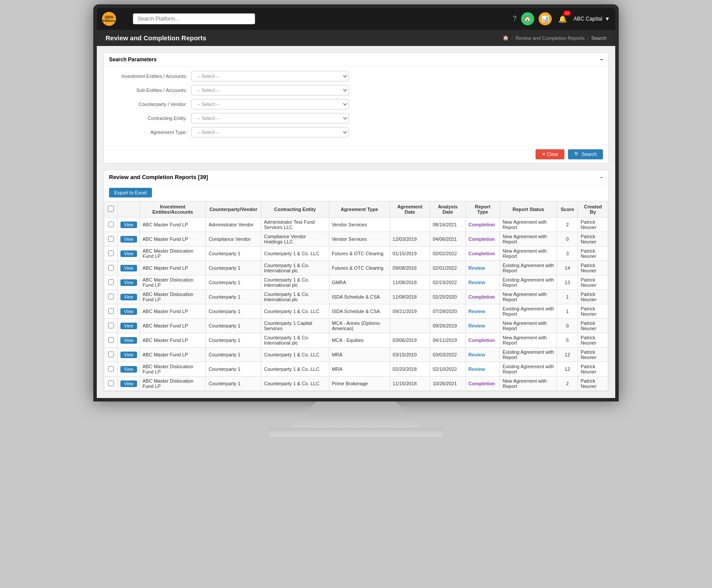  I want to click on counterparty-select: -- Select --, so click(270, 104).